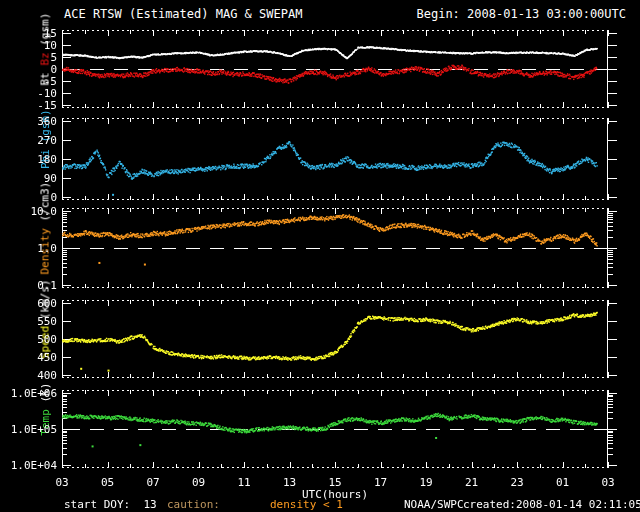  Describe the element at coordinates (28, 198) in the screenshot. I see `phi-ytick-label: 0` at that location.